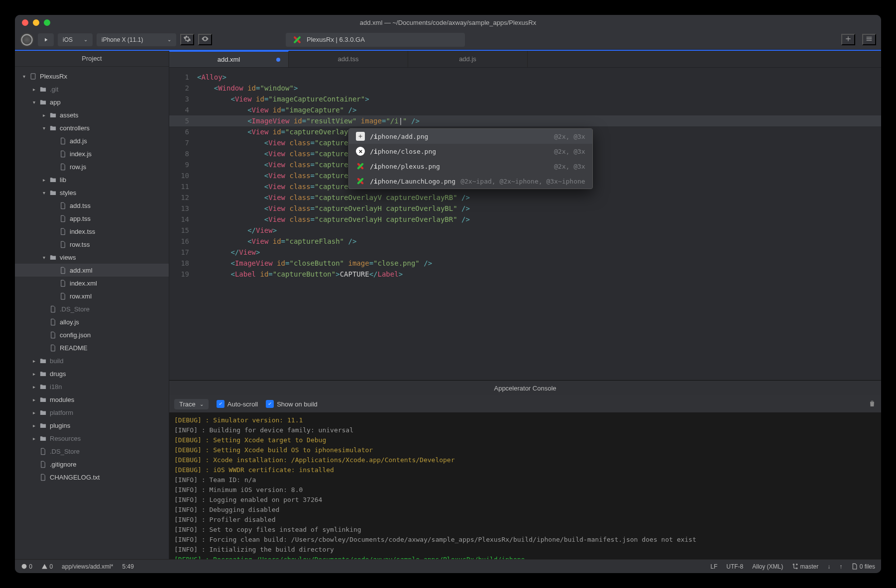 Image resolution: width=896 pixels, height=588 pixels. I want to click on tree-item: index.tss, so click(92, 231).